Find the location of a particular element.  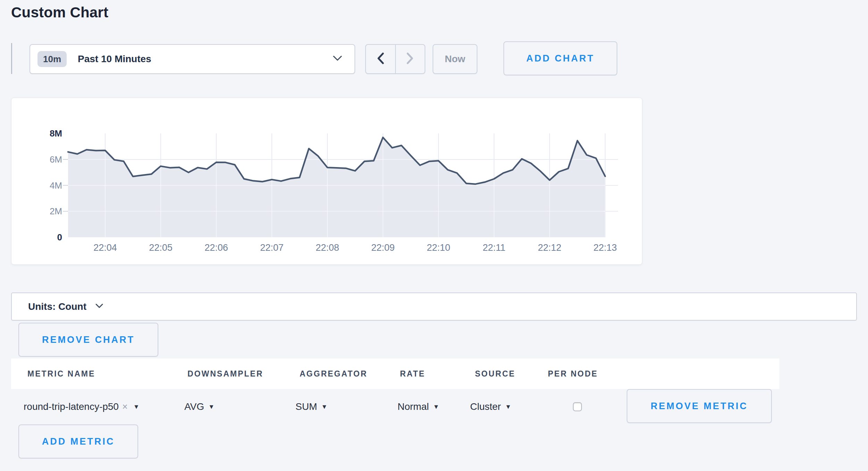

metric-name-value: round-trip-latency-p50 is located at coordinates (71, 407).